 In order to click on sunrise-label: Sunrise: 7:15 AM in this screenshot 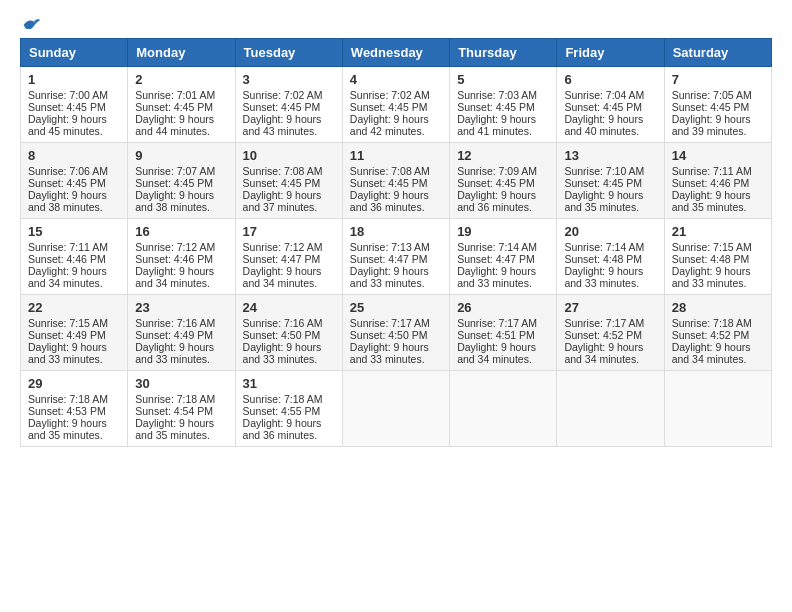, I will do `click(68, 323)`.